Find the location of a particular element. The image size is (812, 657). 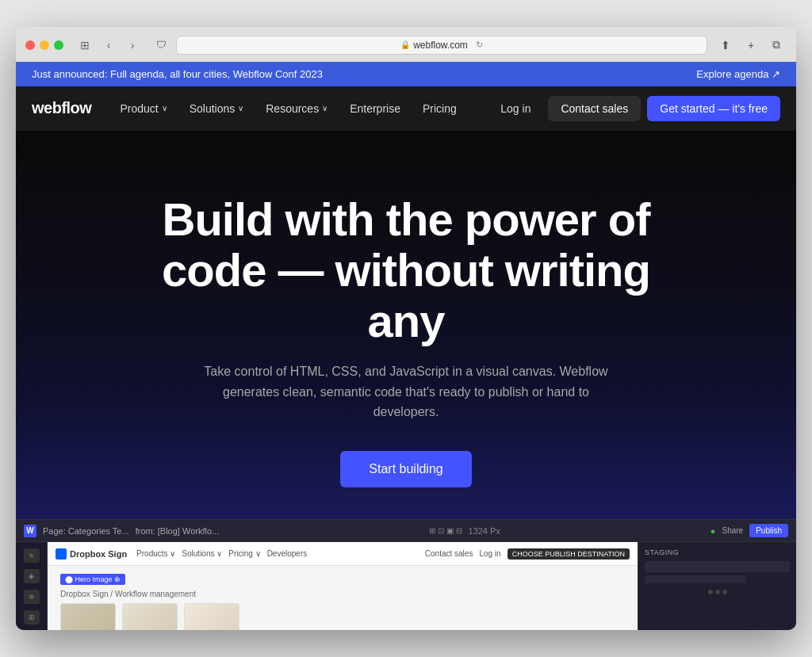

forward-button: › is located at coordinates (132, 45).